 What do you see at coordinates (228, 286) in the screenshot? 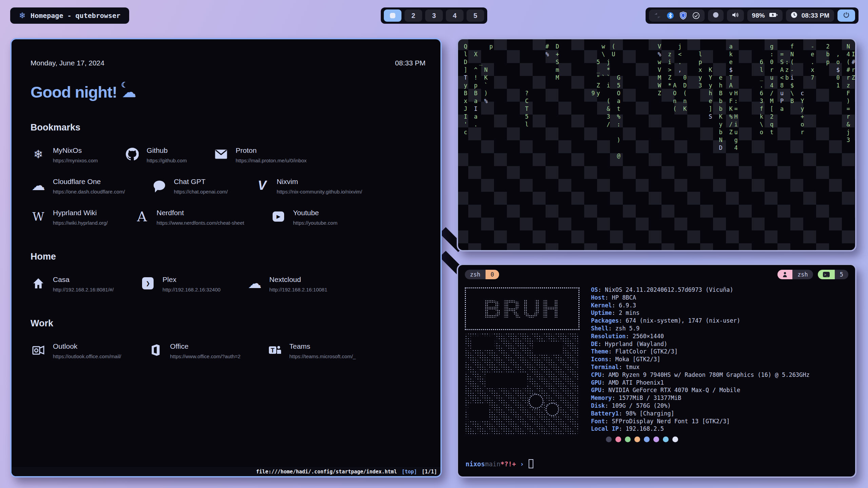
I see `section-links: Casahttp://192.168.2.16:8081/#/❯Plexhttp…` at bounding box center [228, 286].